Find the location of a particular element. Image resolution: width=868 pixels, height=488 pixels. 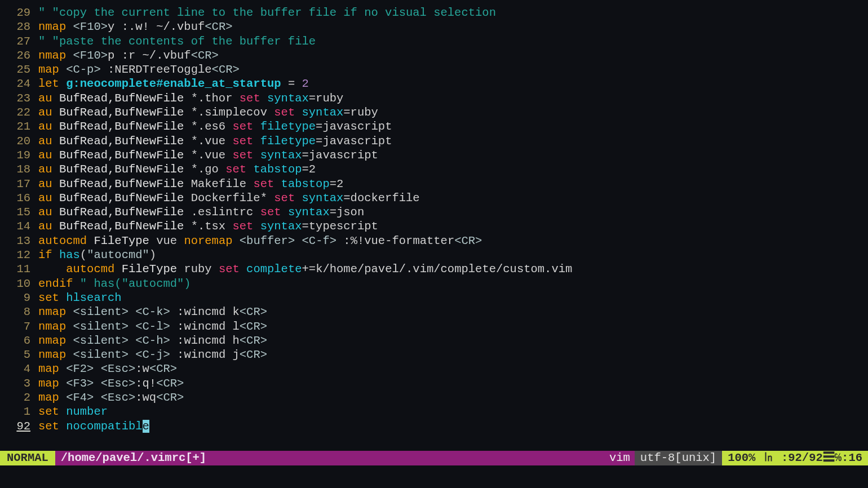

code-line: 13autocmd FileType vue noremap <buffer> … is located at coordinates (438, 241).